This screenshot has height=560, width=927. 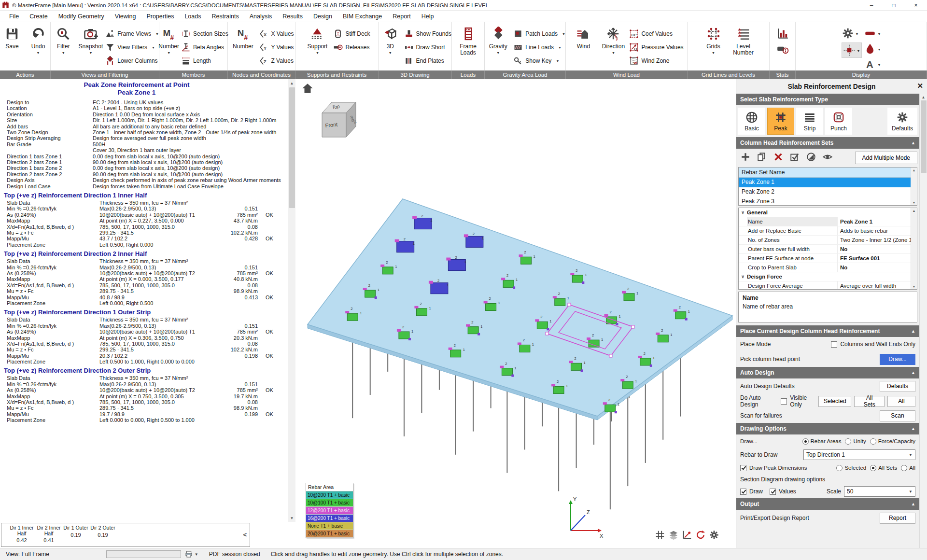 What do you see at coordinates (872, 33) in the screenshot?
I see `ribbon-button-red-dash: ▼` at bounding box center [872, 33].